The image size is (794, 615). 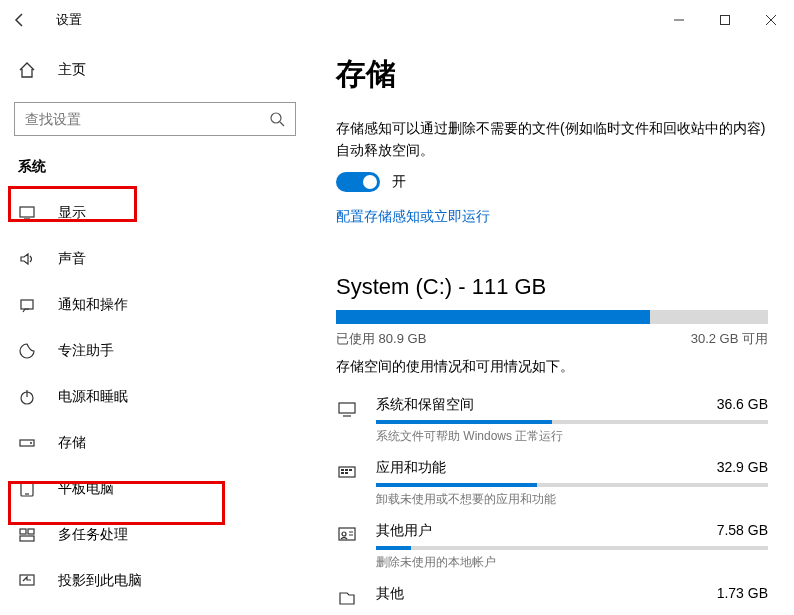 I want to click on display-icon, so click(x=30, y=213).